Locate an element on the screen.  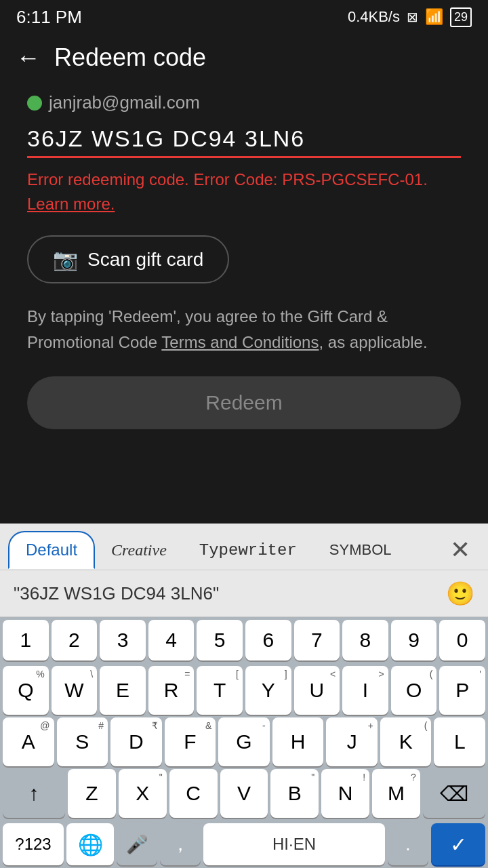
key-6: 6 is located at coordinates (268, 640).